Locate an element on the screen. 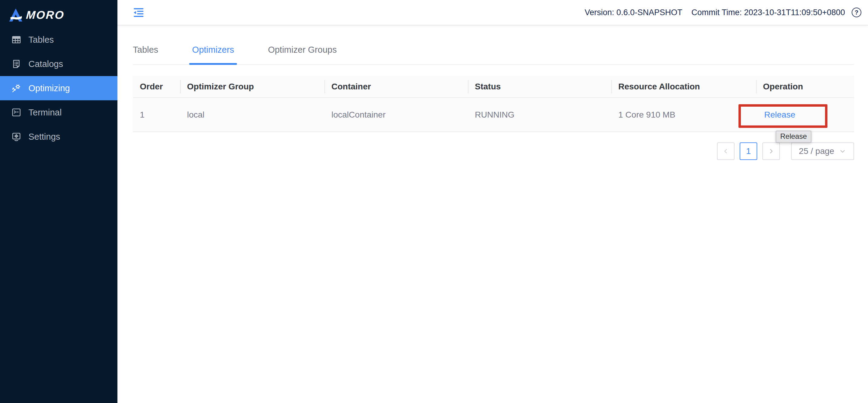  sidebar-item-settings: Settings is located at coordinates (59, 137).